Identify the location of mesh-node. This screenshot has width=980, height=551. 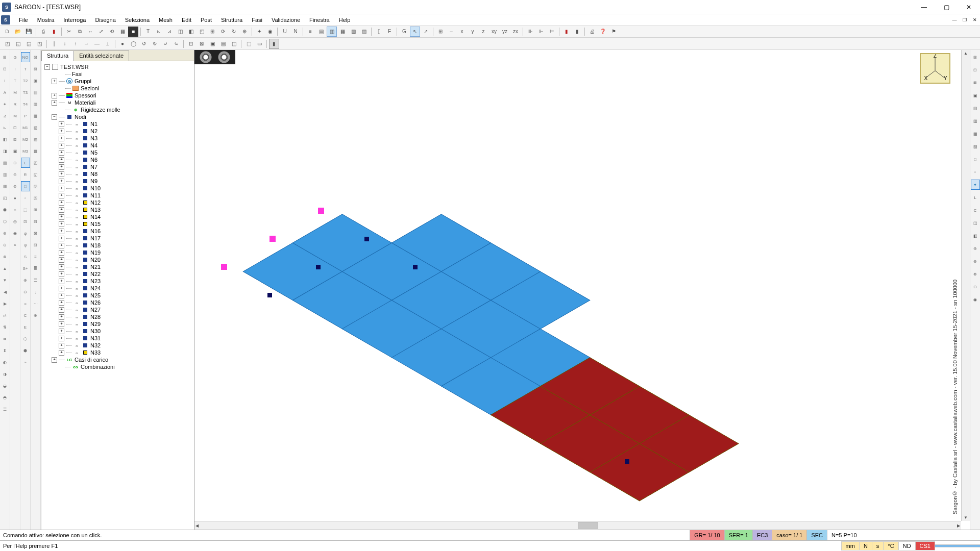
(627, 461).